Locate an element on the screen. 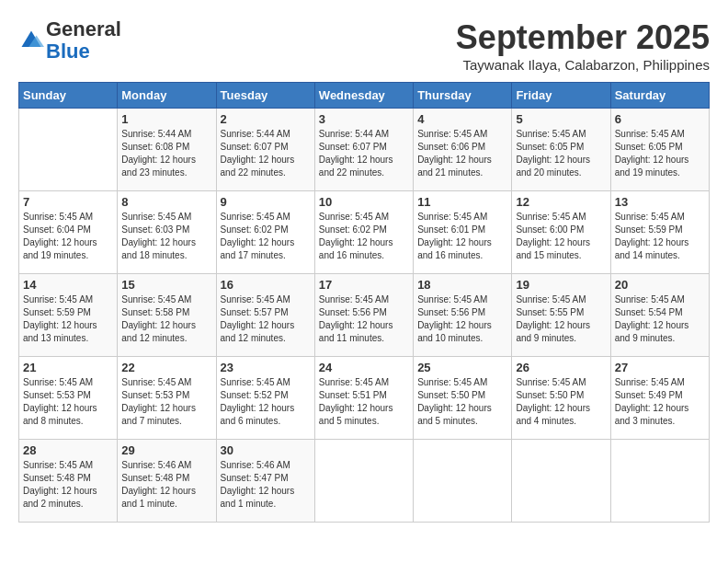 The image size is (728, 563). calendar-header-cell: Monday is located at coordinates (167, 96).